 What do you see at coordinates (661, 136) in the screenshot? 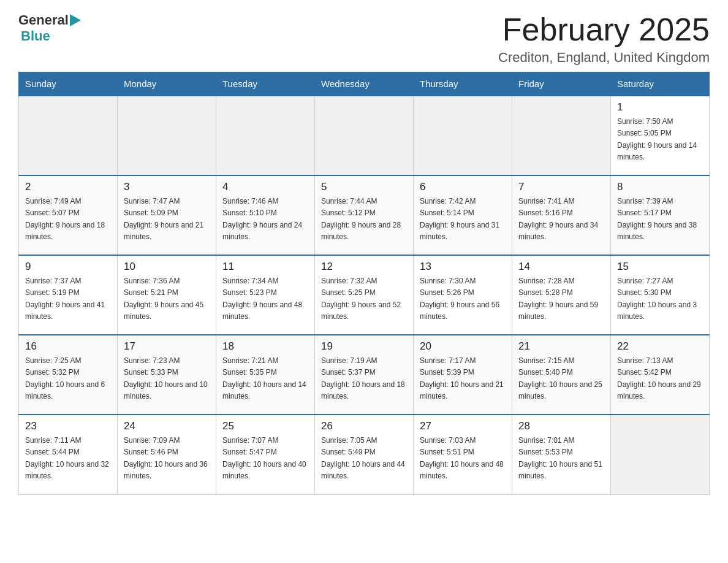
I see `calendar-cell: 1Sunrise: 7:50 AMSunset: 5:05 PMDaylight…` at bounding box center [661, 136].